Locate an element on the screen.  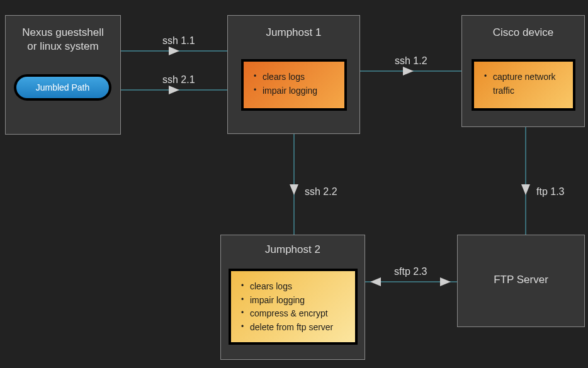
node-jumphost1-title: Jumphost 1 is located at coordinates (293, 31).